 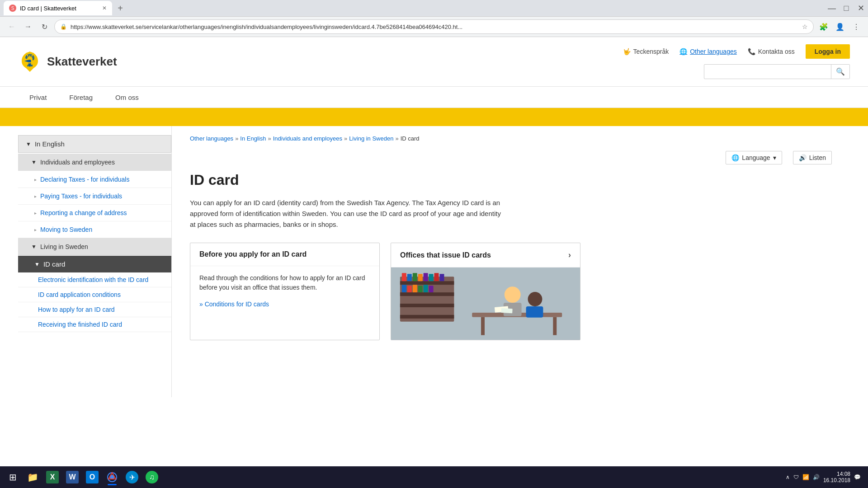 What do you see at coordinates (12, 27) in the screenshot?
I see `back-button: ←` at bounding box center [12, 27].